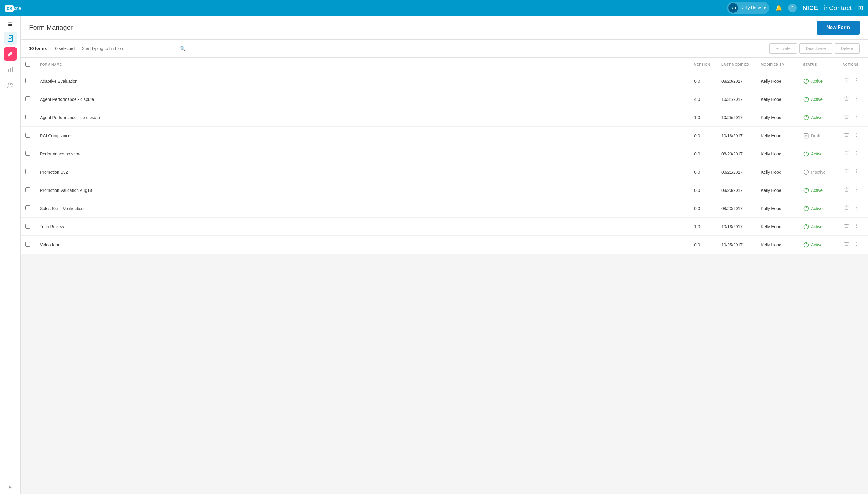 This screenshot has width=868, height=494. I want to click on help-circle-icon: ?, so click(792, 8).